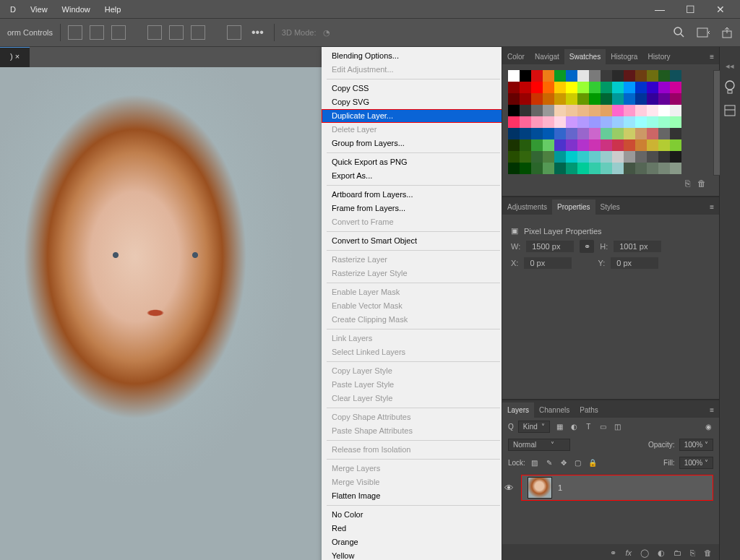 The image size is (740, 560). Describe the element at coordinates (234, 33) in the screenshot. I see `distribute-icon` at that location.